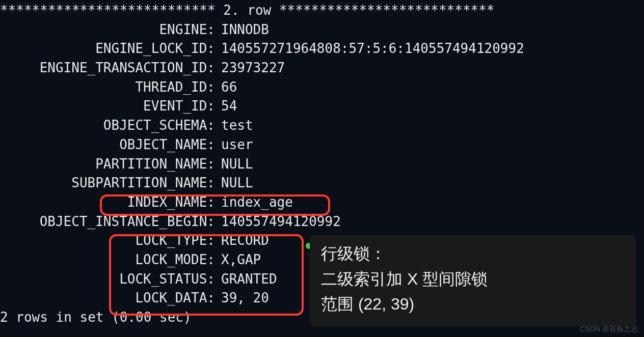 The image size is (644, 337). What do you see at coordinates (234, 145) in the screenshot?
I see `field-value: user` at bounding box center [234, 145].